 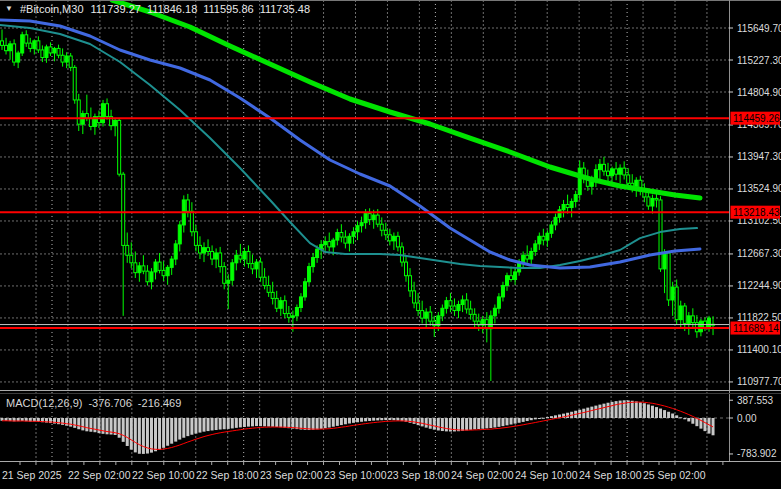 I want to click on macd-tick-label: 387.553, so click(x=756, y=400).